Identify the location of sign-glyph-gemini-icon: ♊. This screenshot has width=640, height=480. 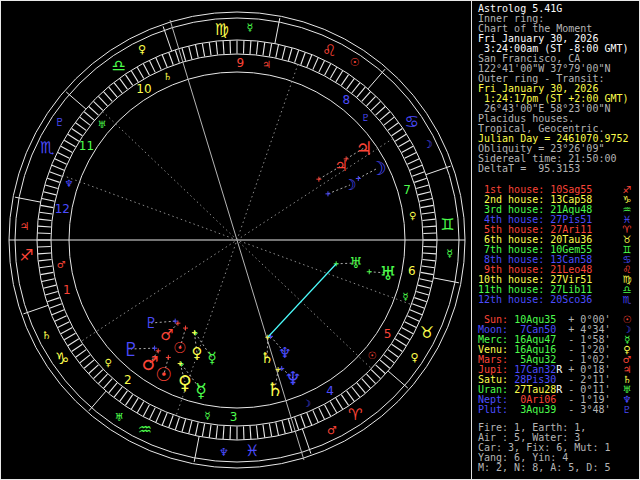
(447, 224).